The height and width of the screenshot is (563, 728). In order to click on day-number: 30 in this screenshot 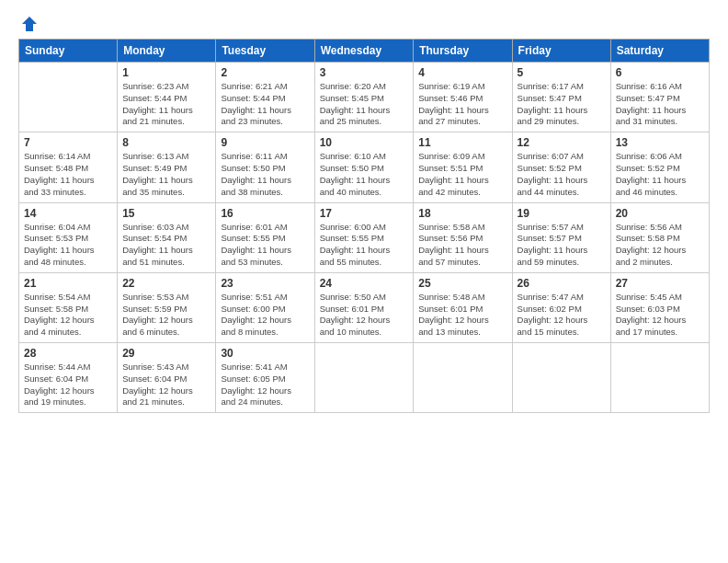, I will do `click(265, 353)`.